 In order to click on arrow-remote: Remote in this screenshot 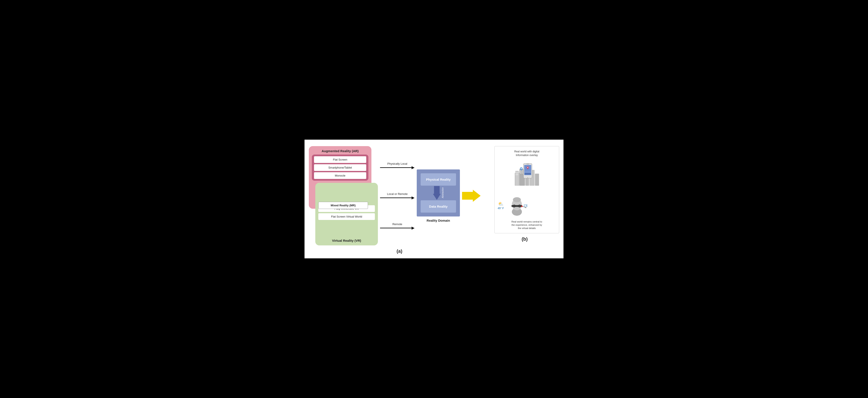, I will do `click(397, 226)`.